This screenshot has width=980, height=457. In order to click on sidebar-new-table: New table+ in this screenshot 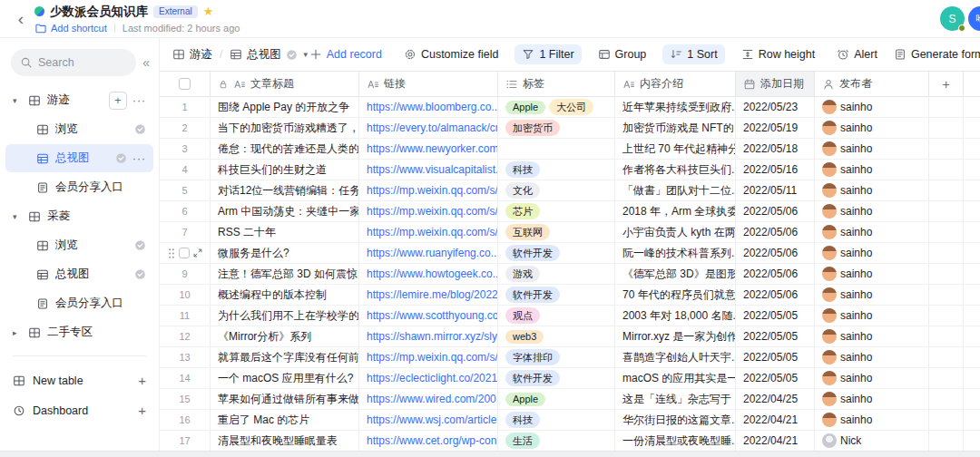, I will do `click(80, 381)`.